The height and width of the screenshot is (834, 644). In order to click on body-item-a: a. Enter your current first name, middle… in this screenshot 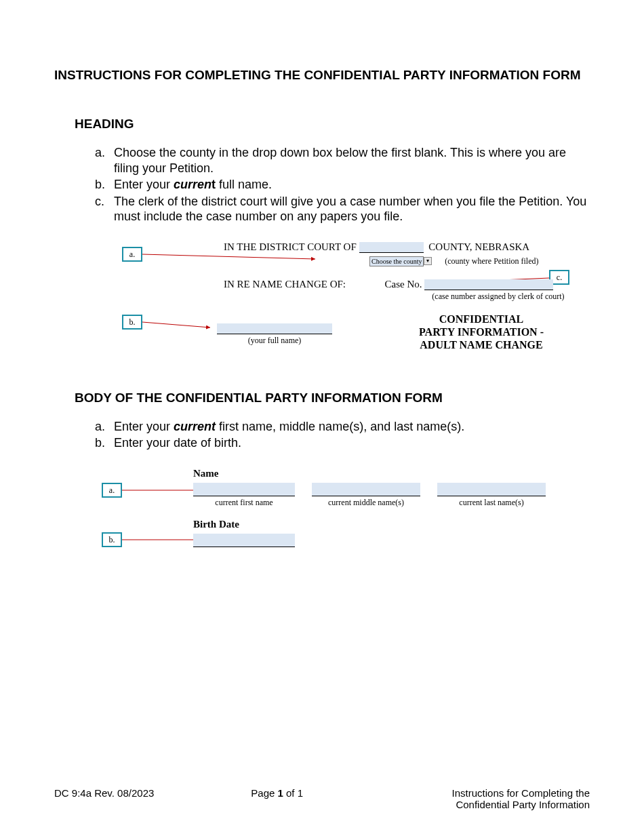, I will do `click(342, 427)`.